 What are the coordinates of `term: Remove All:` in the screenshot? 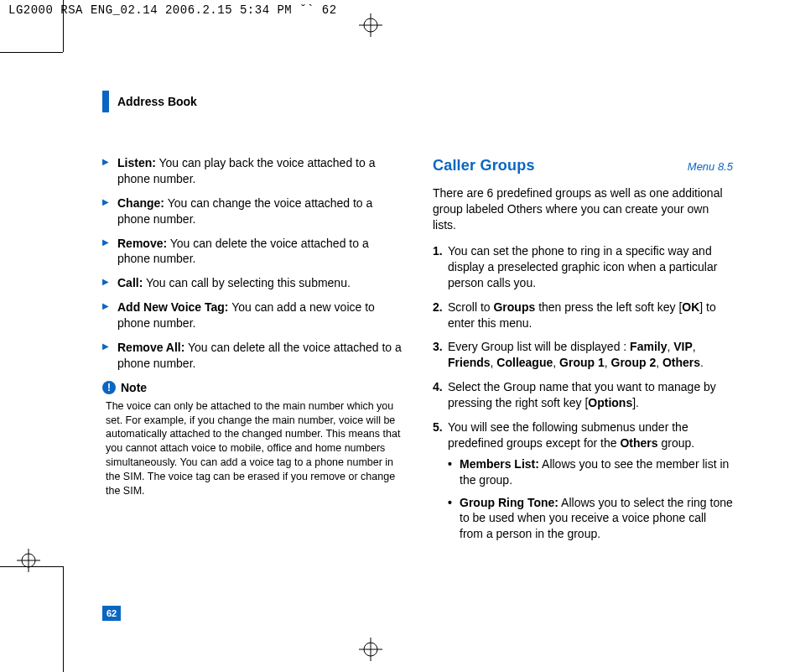 It's located at (151, 347).